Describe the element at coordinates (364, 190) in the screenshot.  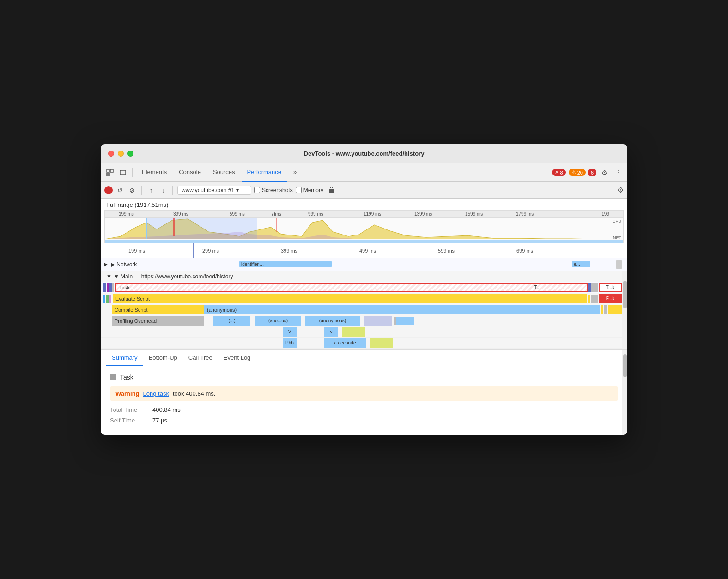
I see `performance-toolbar: ↺ ⊘ ↑ ↓ www.youtube.com #1 ▾ Screenshots…` at that location.